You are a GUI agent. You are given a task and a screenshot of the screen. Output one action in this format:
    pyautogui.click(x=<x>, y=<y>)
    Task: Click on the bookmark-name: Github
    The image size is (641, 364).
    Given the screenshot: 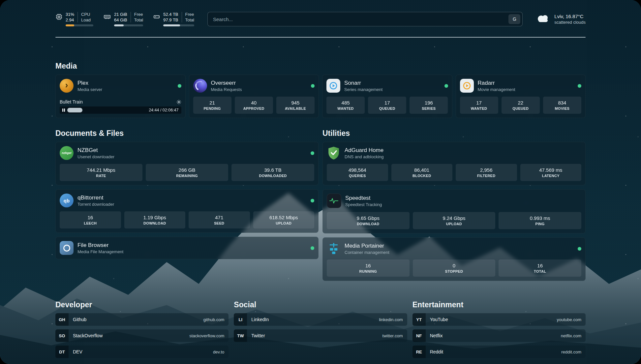 What is the action you would take?
    pyautogui.click(x=77, y=319)
    